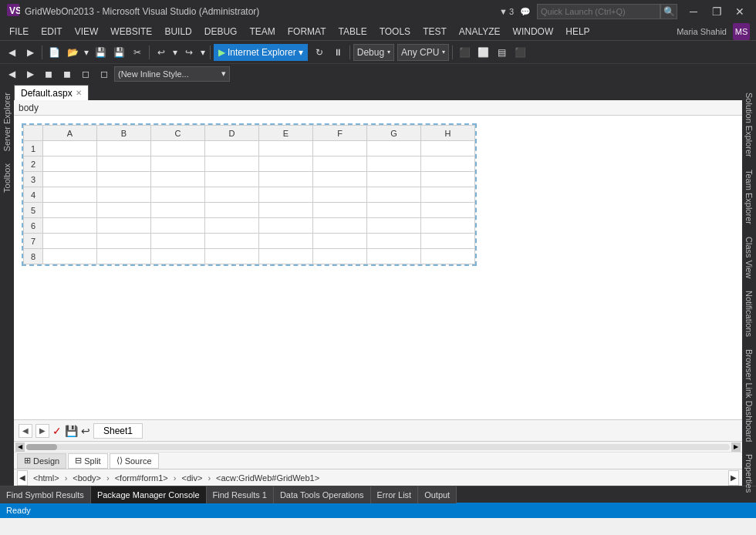  Describe the element at coordinates (70, 180) in the screenshot. I see `cell-A3` at that location.